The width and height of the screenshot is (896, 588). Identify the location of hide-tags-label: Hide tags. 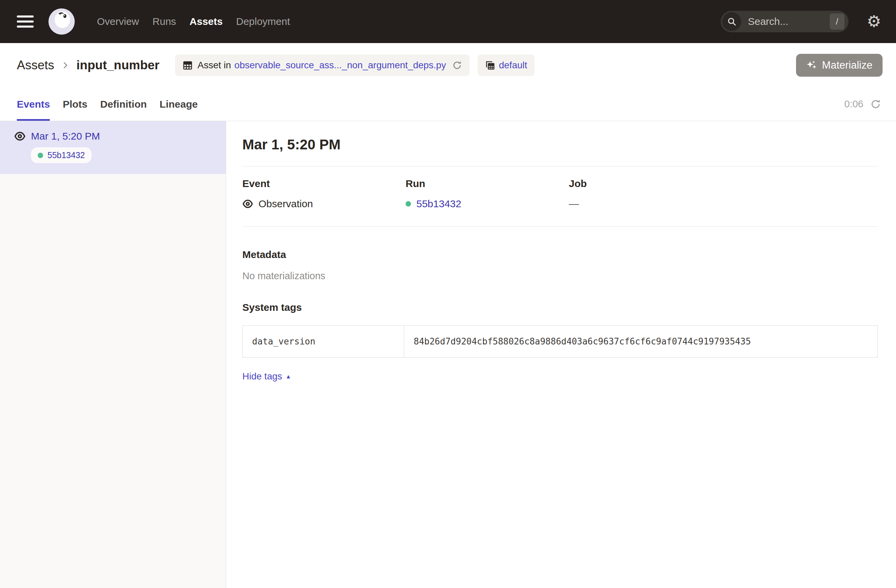
(262, 376).